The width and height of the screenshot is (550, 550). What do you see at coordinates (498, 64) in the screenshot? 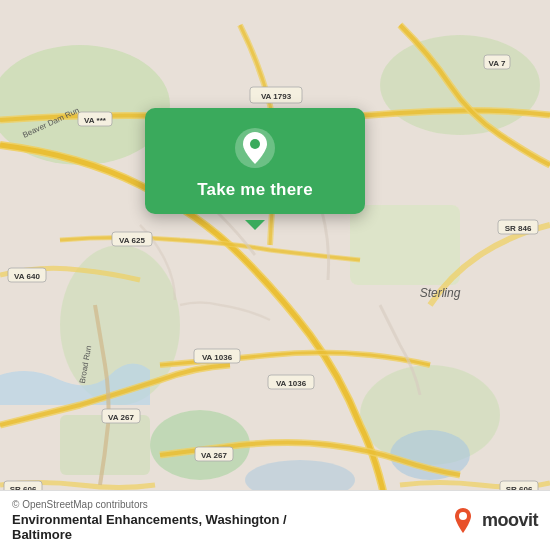
I see `svg-text: VA 7` at bounding box center [498, 64].